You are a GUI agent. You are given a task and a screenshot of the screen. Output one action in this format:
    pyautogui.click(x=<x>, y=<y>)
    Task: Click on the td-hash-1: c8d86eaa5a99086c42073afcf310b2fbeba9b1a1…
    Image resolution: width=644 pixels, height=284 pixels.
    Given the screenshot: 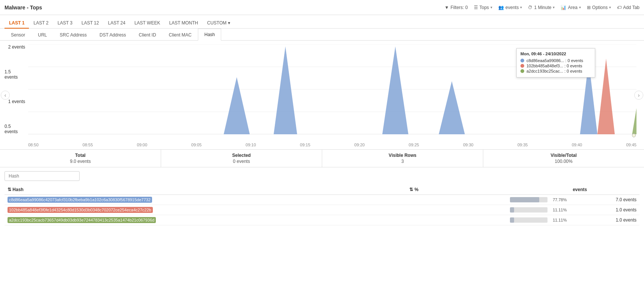 What is the action you would take?
    pyautogui.click(x=205, y=200)
    